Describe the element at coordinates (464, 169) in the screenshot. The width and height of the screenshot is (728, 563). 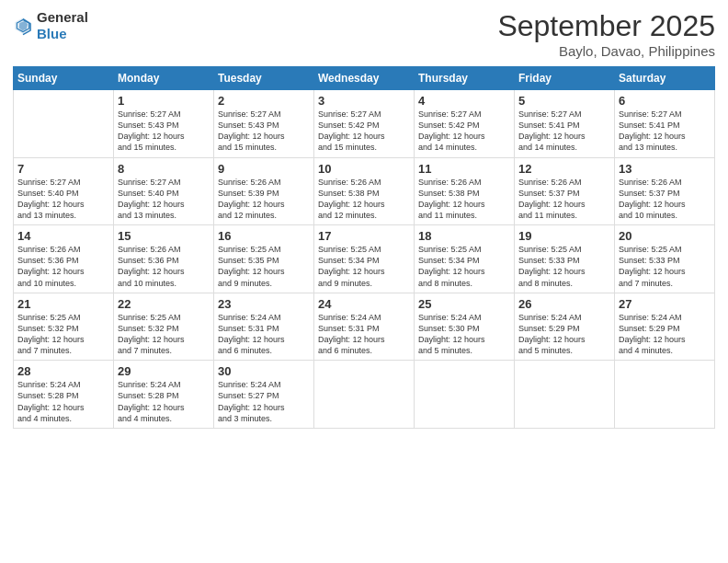
I see `day-number: 11` at that location.